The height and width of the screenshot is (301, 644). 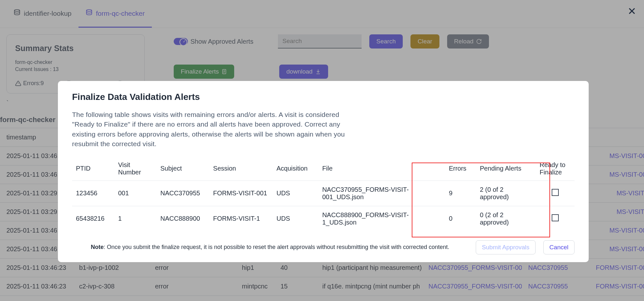 I want to click on mcell-errors: 9, so click(x=460, y=193).